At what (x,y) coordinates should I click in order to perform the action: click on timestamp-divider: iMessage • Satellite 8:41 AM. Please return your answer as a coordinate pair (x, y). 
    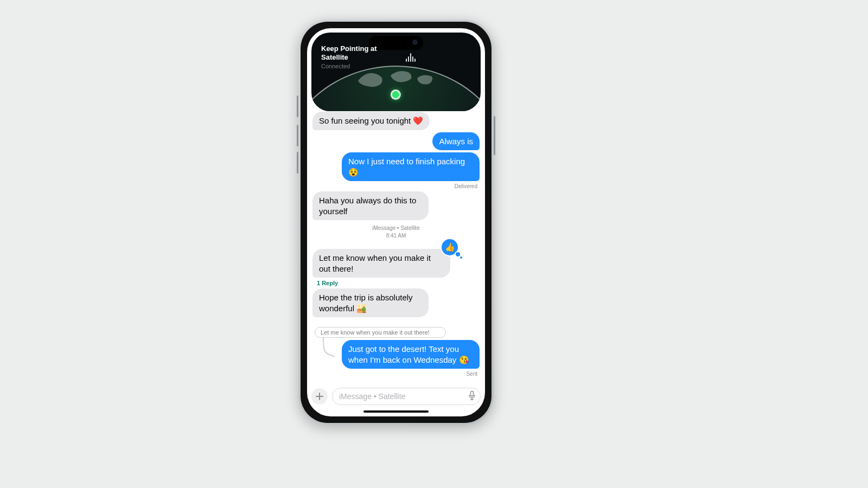
    Looking at the image, I should click on (396, 232).